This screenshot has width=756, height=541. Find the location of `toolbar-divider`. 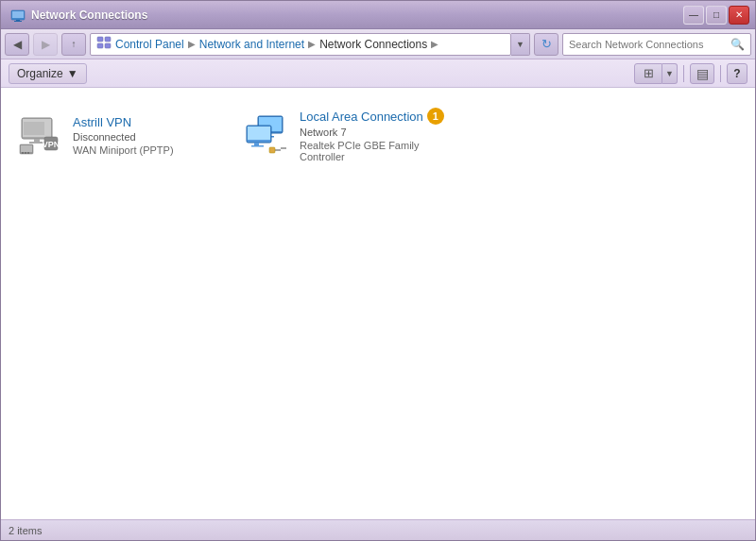

toolbar-divider is located at coordinates (684, 74).